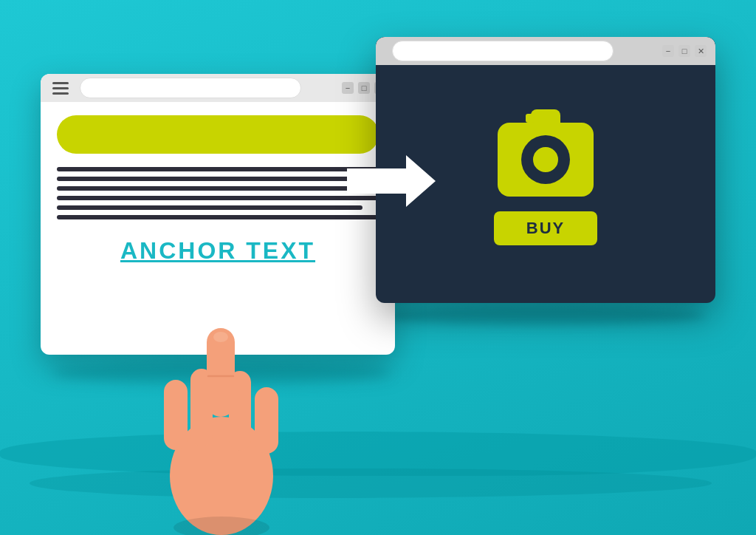  I want to click on close-button-right: ✕, so click(701, 51).